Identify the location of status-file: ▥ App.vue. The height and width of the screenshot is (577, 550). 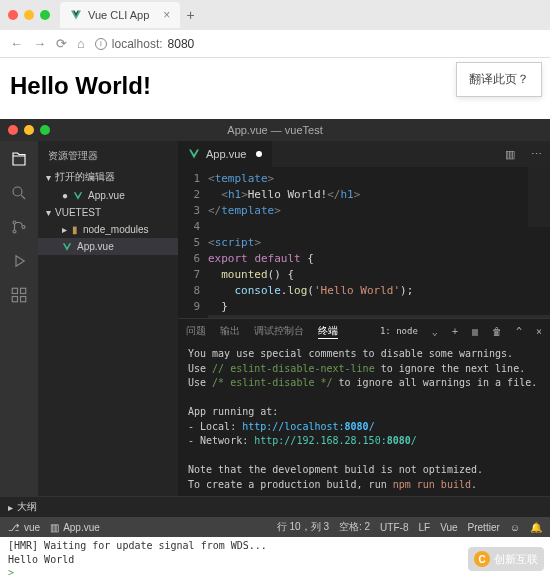
(75, 528).